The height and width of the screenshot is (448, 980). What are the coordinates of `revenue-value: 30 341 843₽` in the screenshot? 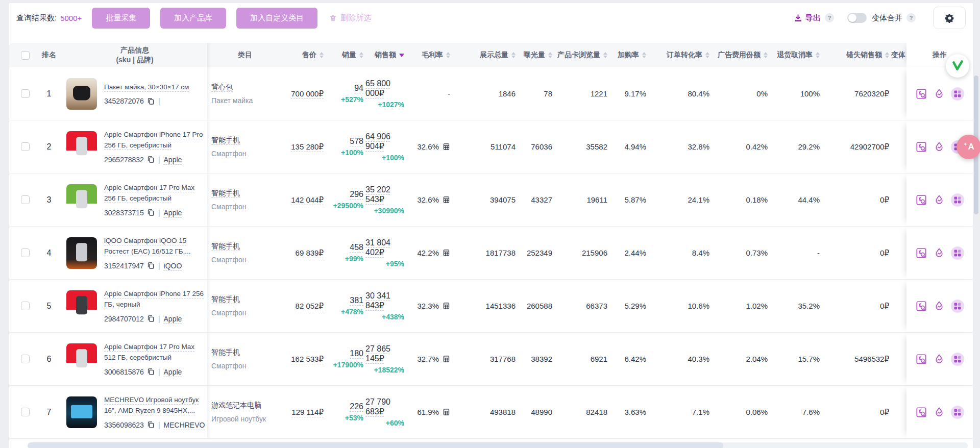 It's located at (385, 301).